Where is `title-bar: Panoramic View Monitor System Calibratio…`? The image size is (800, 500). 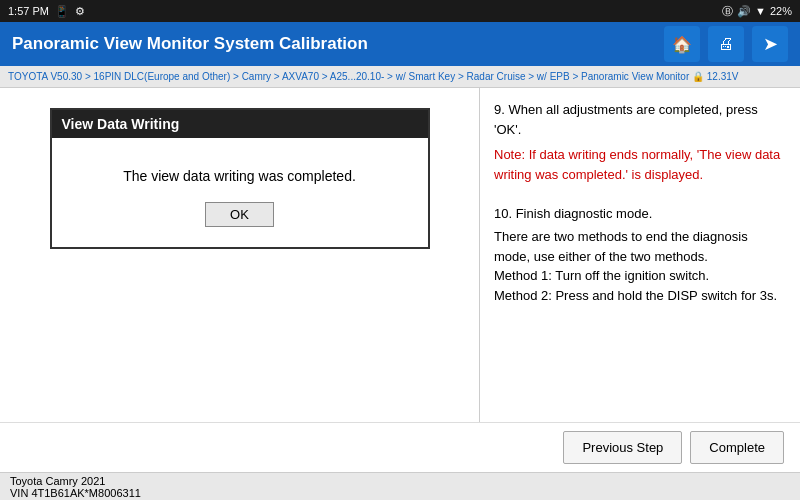
title-bar: Panoramic View Monitor System Calibratio… is located at coordinates (400, 44).